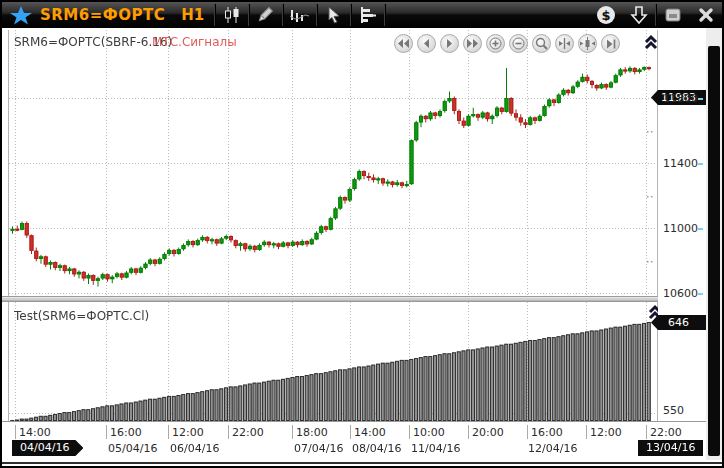  What do you see at coordinates (300, 15) in the screenshot?
I see `bar-chart-style-icon` at bounding box center [300, 15].